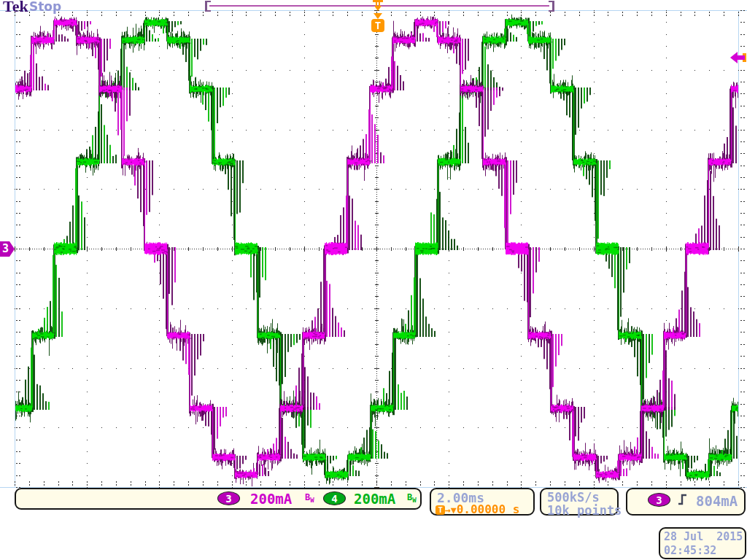 The width and height of the screenshot is (747, 560). I want to click on acquisition-box: 500kS/s 10k points, so click(579, 502).